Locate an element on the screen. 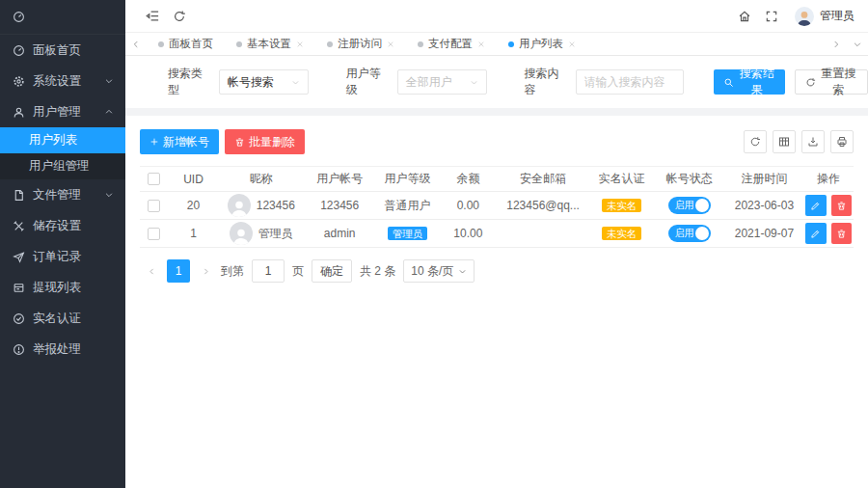 This screenshot has height=488, width=868. page-number-button: 1 is located at coordinates (178, 271).